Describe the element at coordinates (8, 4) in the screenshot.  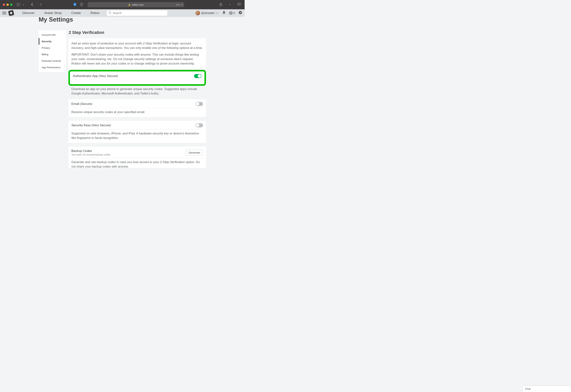
I see `minimize-window-button` at that location.